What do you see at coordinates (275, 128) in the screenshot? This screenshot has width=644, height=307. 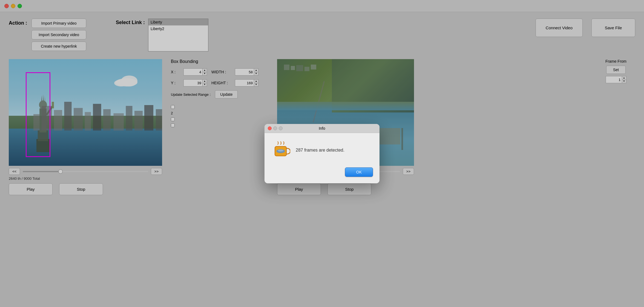 I see `modal-minimize-button` at bounding box center [275, 128].